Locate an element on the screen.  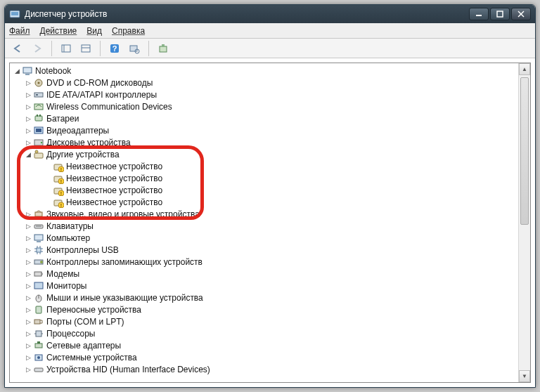
tree-category-other-devices: ◢ Другие устройства is located at coordinates (264, 155).